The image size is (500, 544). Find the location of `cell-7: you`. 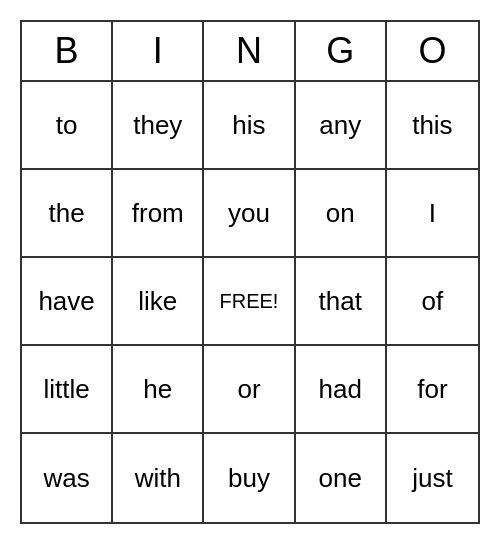

cell-7: you is located at coordinates (250, 214).